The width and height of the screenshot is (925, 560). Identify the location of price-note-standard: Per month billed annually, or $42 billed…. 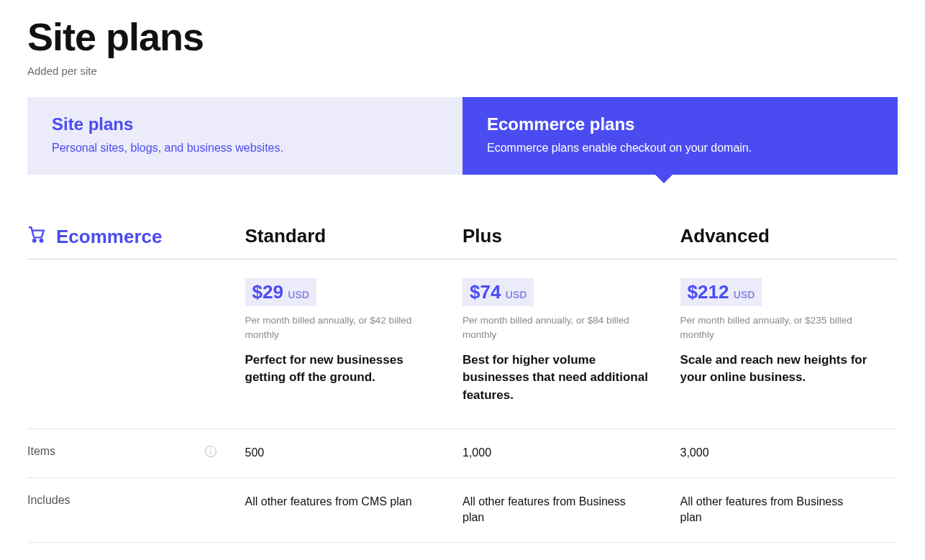
(339, 328).